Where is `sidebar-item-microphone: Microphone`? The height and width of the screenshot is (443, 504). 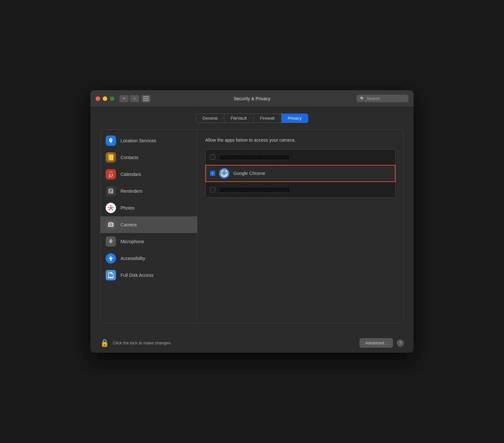
sidebar-item-microphone: Microphone is located at coordinates (149, 242).